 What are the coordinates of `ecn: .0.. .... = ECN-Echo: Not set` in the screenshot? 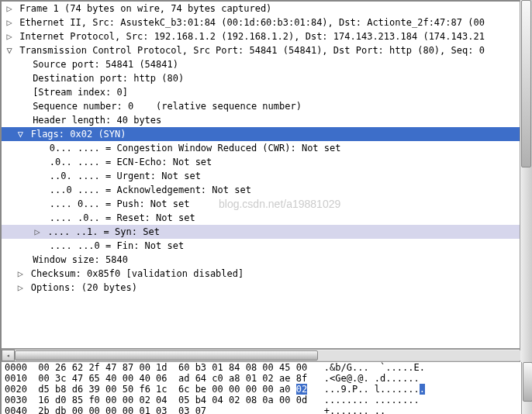 It's located at (131, 162).